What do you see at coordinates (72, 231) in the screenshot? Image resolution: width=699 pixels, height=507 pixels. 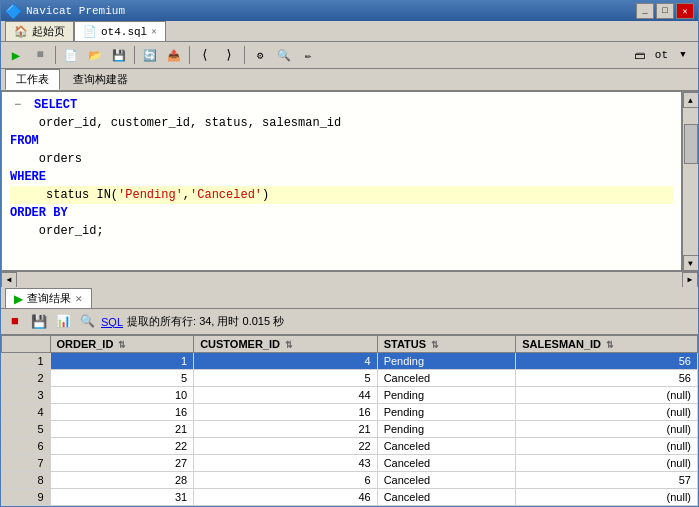 I see `sql-orderby-col: order_id;` at bounding box center [72, 231].